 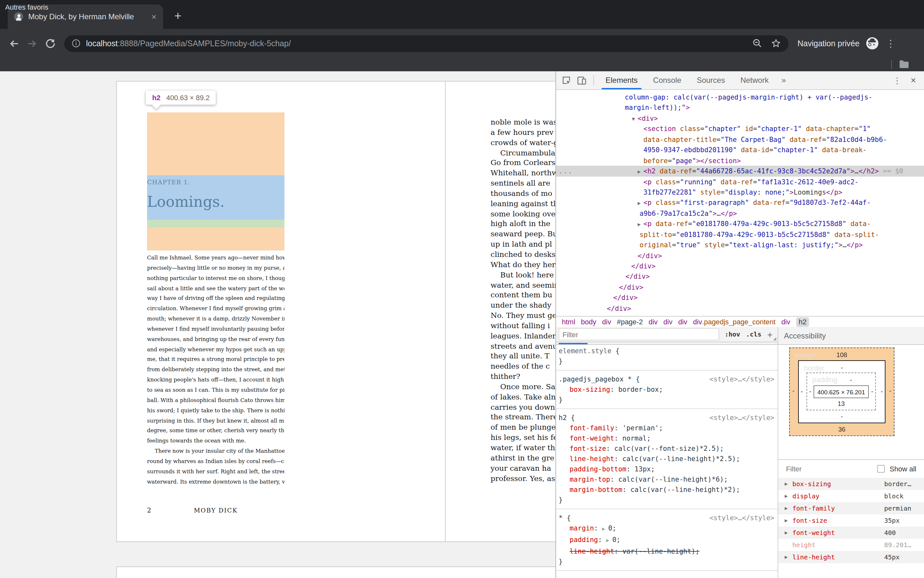 I want to click on devtools-tabs: ElementsConsoleSourcesNetwork», so click(x=742, y=80).